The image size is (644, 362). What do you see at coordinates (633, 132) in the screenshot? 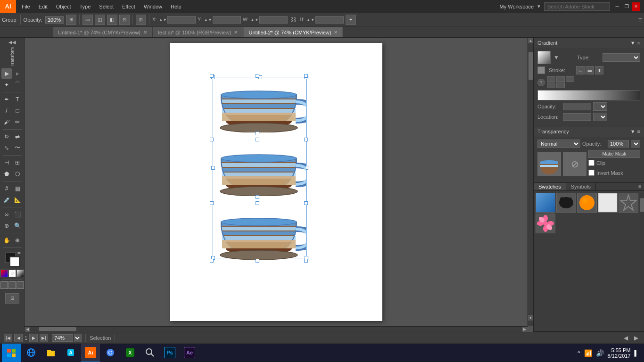
I see `transparency-collapse: ▼` at bounding box center [633, 132].